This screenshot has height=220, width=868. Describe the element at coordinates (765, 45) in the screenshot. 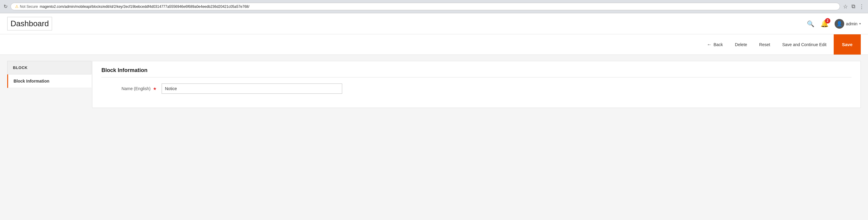

I see `reset-label: Reset` at that location.